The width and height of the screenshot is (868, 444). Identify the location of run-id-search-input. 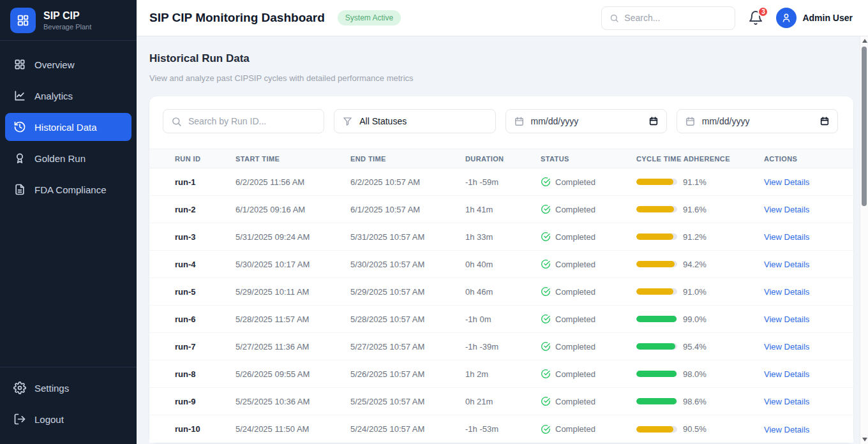
(252, 121).